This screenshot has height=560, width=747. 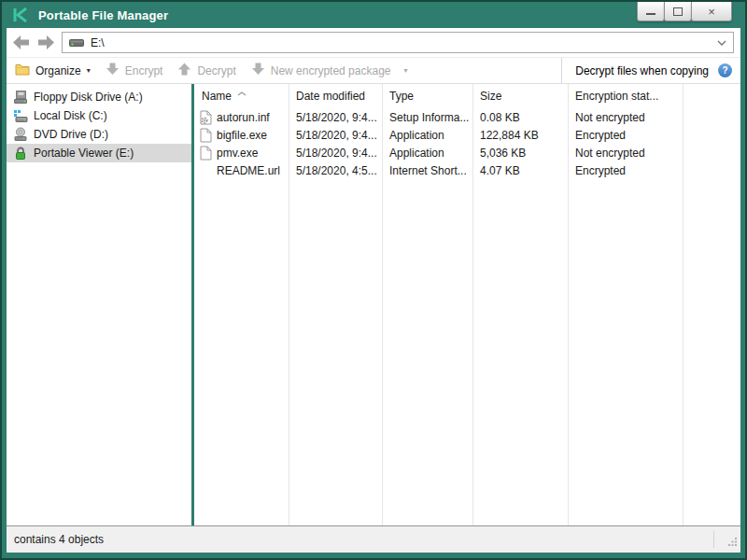 I want to click on encrypt-arrow-down-icon, so click(x=112, y=71).